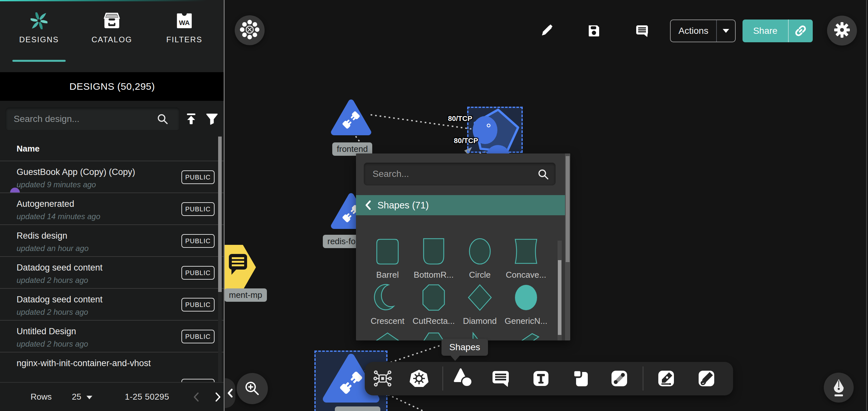 The image size is (868, 411). What do you see at coordinates (240, 268) in the screenshot?
I see `node-comment` at bounding box center [240, 268].